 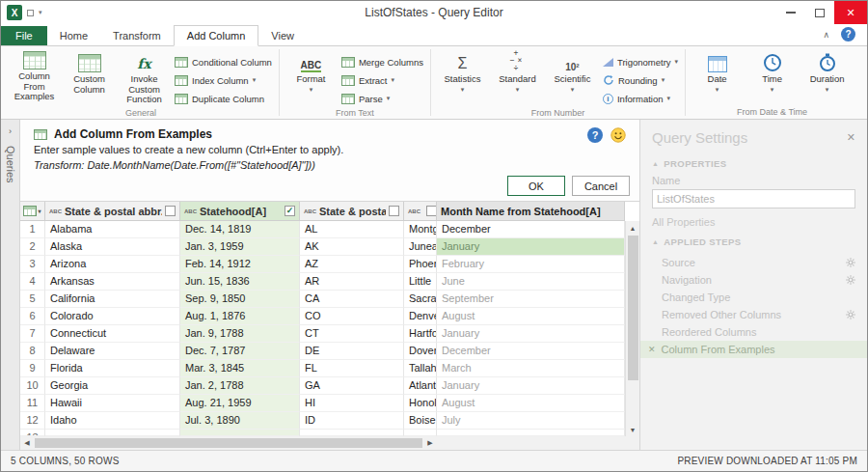 What do you see at coordinates (137, 36) in the screenshot?
I see `tab-transform: Transform` at bounding box center [137, 36].